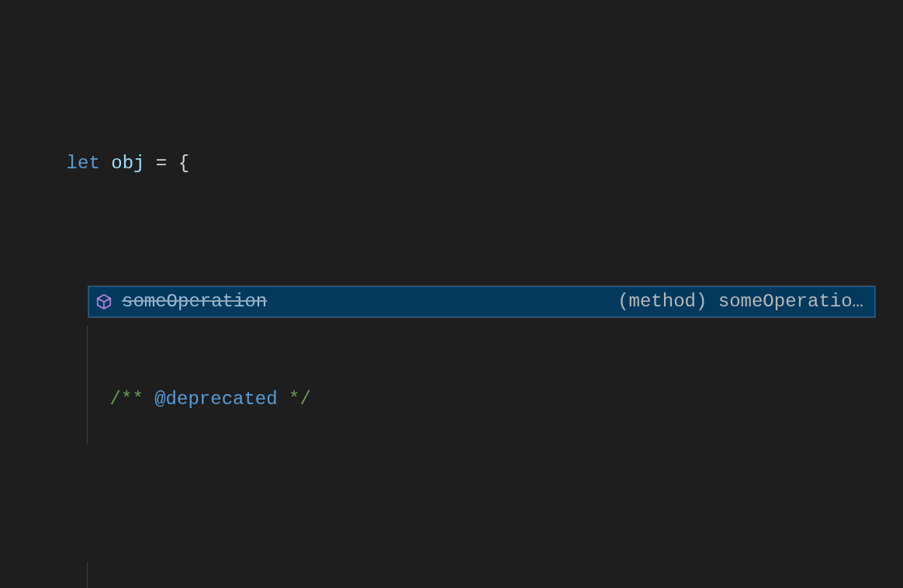 The width and height of the screenshot is (903, 588). What do you see at coordinates (295, 399) in the screenshot?
I see `jsdoc-close: */` at bounding box center [295, 399].